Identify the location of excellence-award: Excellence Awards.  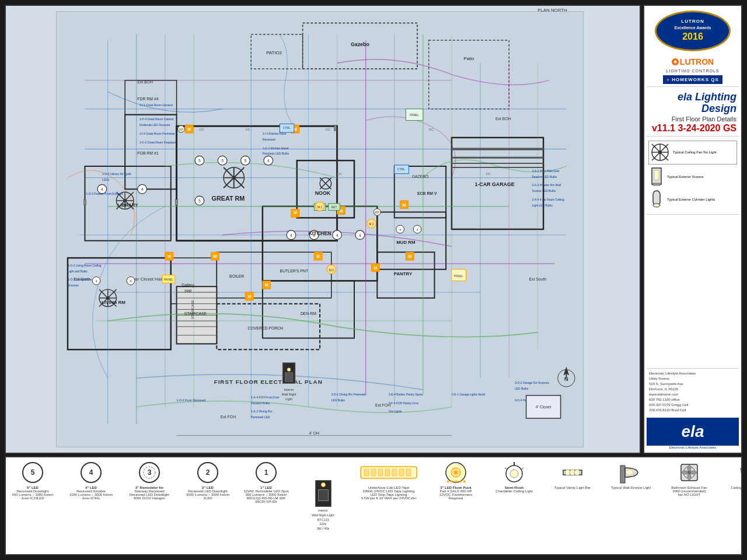
(692, 28).